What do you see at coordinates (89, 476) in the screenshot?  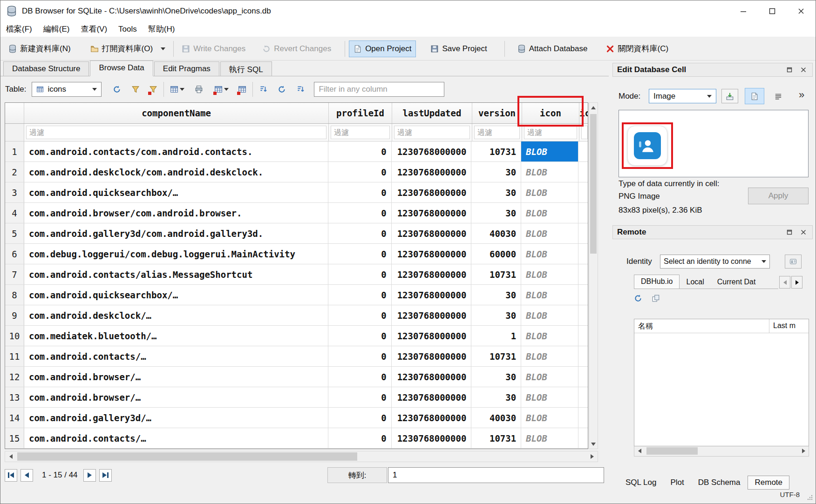 I see `next-page-button` at bounding box center [89, 476].